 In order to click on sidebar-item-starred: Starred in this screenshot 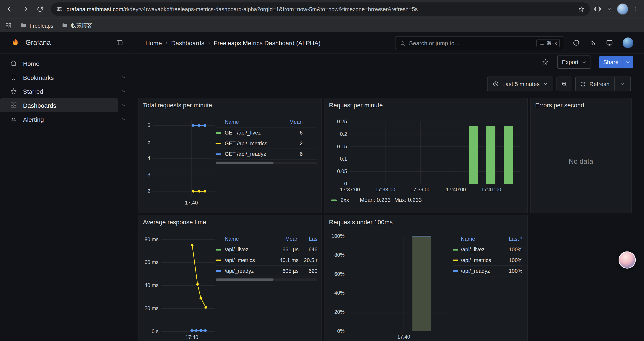, I will do `click(66, 91)`.